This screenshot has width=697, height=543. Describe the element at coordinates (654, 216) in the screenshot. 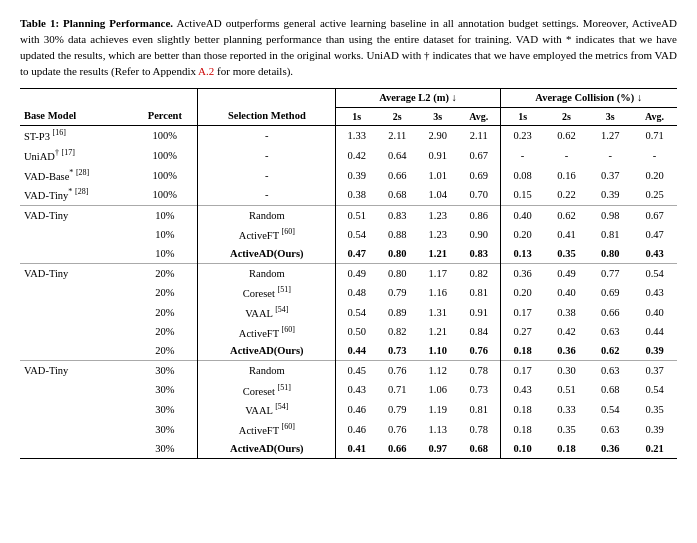

I see `cell-collision-avg: 0.67` at that location.